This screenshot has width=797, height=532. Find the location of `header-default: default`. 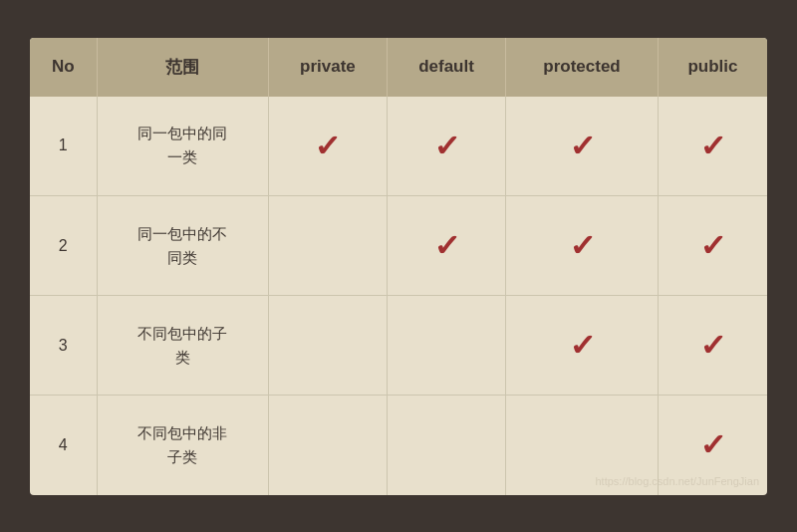

header-default: default is located at coordinates (446, 68).